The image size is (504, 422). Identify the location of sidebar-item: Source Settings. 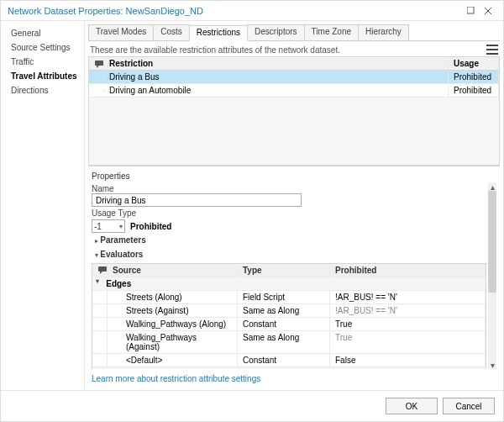
(45, 47).